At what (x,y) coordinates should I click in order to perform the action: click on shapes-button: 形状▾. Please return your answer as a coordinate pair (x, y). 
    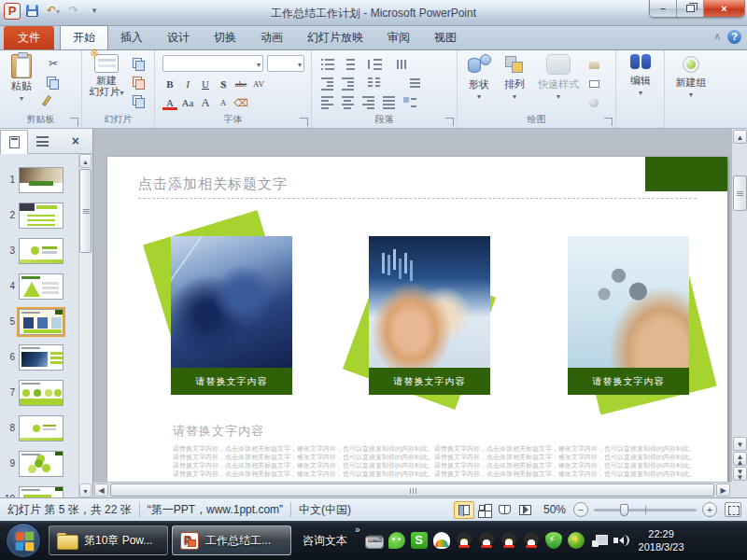
    Looking at the image, I should click on (479, 78).